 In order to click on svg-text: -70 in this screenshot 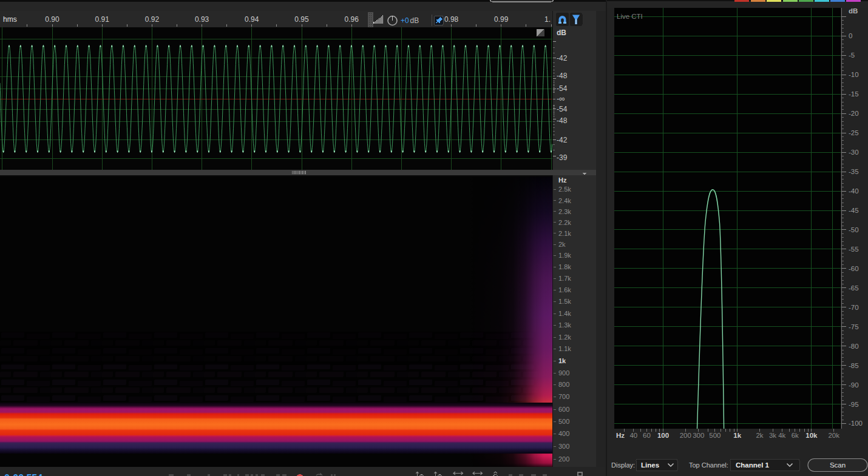, I will do `click(853, 307)`.